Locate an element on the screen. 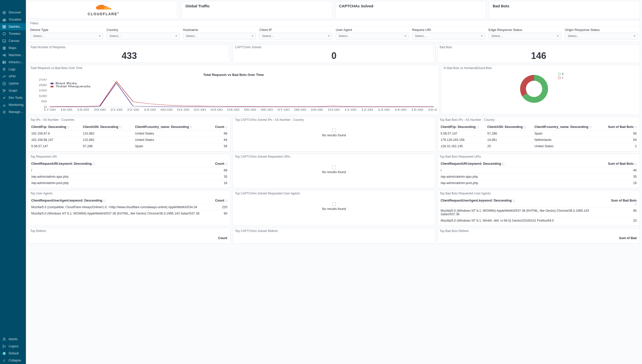 This screenshot has height=364, width=642. sidebar-item-canvas: Canvas is located at coordinates (13, 41).